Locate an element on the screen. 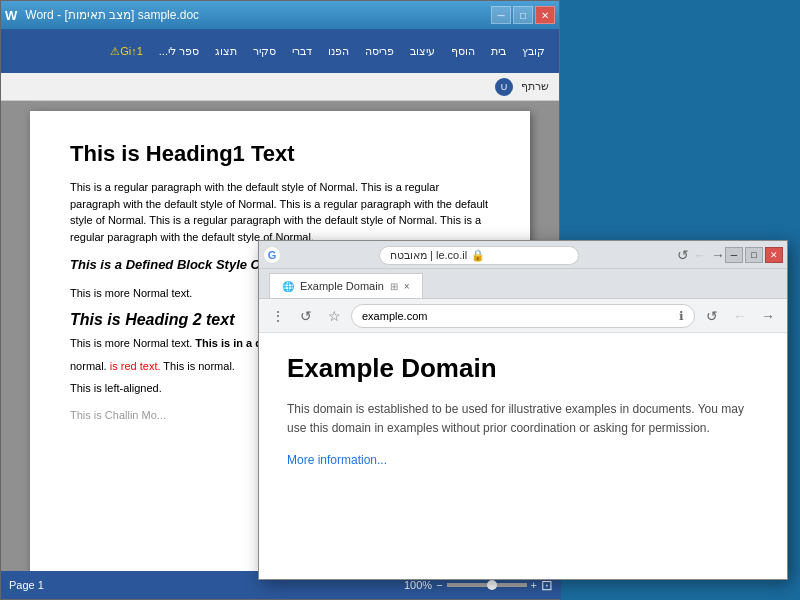  browser-tab-label: Example Domain is located at coordinates (342, 286).